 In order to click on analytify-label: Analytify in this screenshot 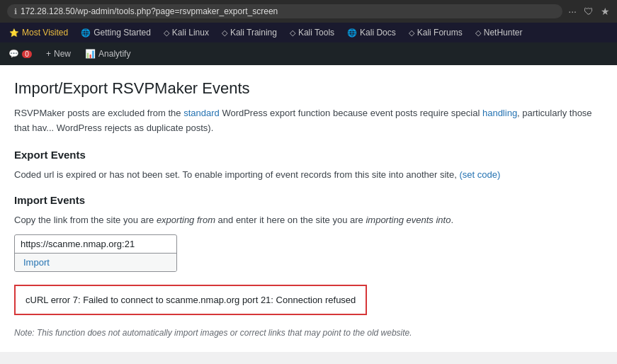, I will do `click(115, 54)`.